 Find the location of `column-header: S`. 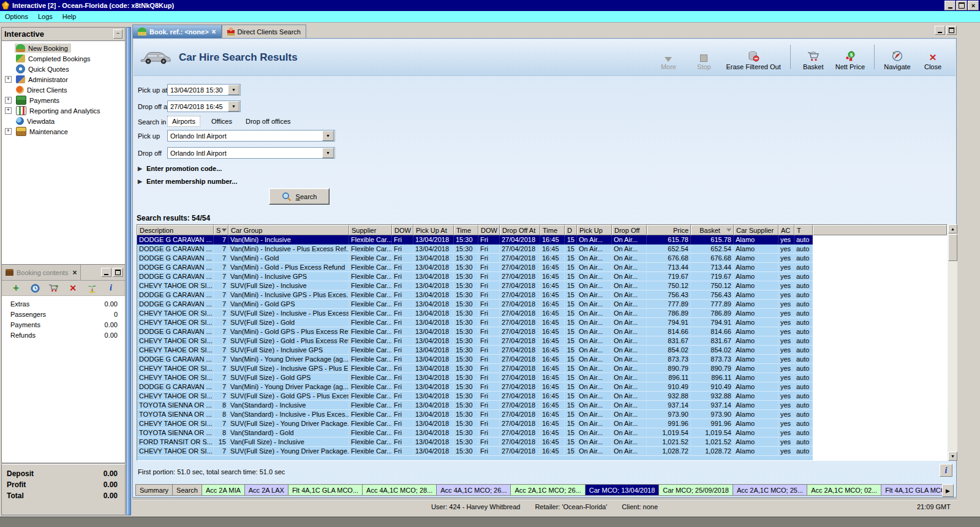

column-header: S is located at coordinates (221, 230).